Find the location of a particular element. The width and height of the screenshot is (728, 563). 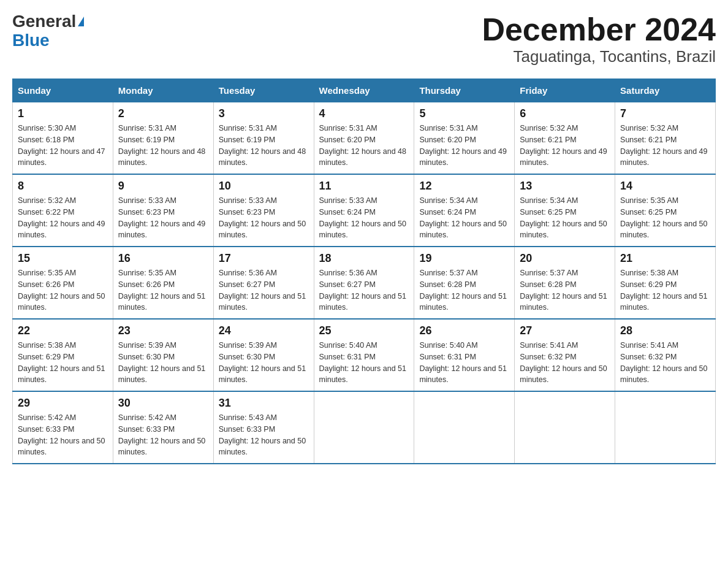

day-cell: 10 Sunrise: 5:33 AM Sunset: 6:23 PM Dayl… is located at coordinates (264, 210).